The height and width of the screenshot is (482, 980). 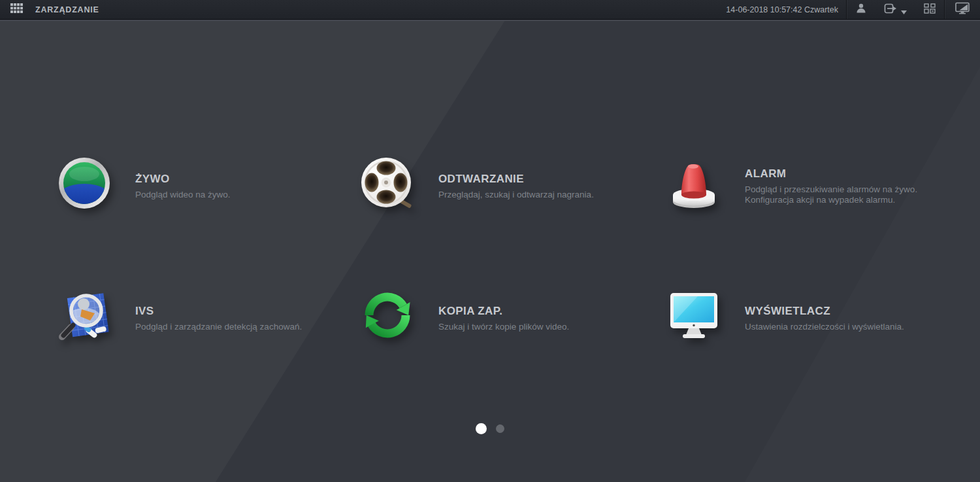 What do you see at coordinates (84, 183) in the screenshot?
I see `live-lens-icon` at bounding box center [84, 183].